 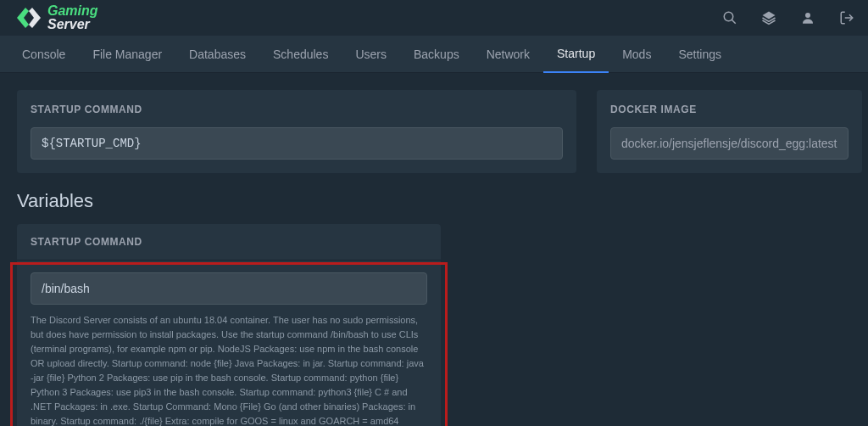 I want to click on nav-schedules: Schedules, so click(x=300, y=54).